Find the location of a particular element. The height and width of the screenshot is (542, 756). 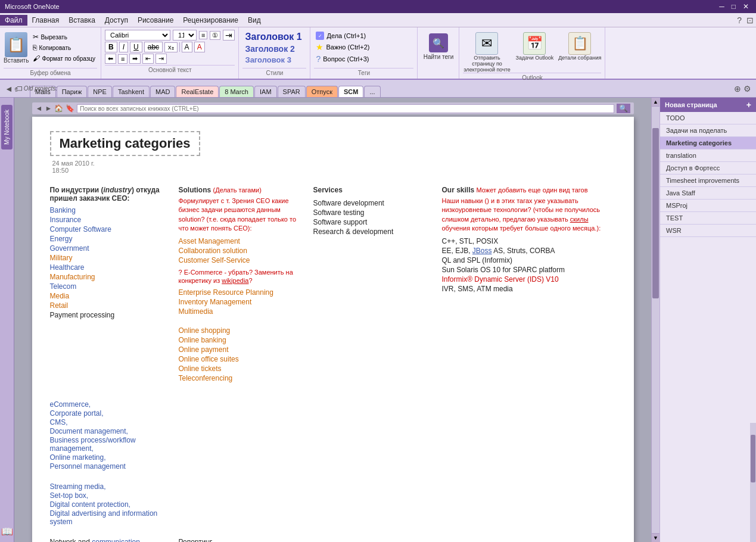

v-scroll-up: ▲ is located at coordinates (655, 102).